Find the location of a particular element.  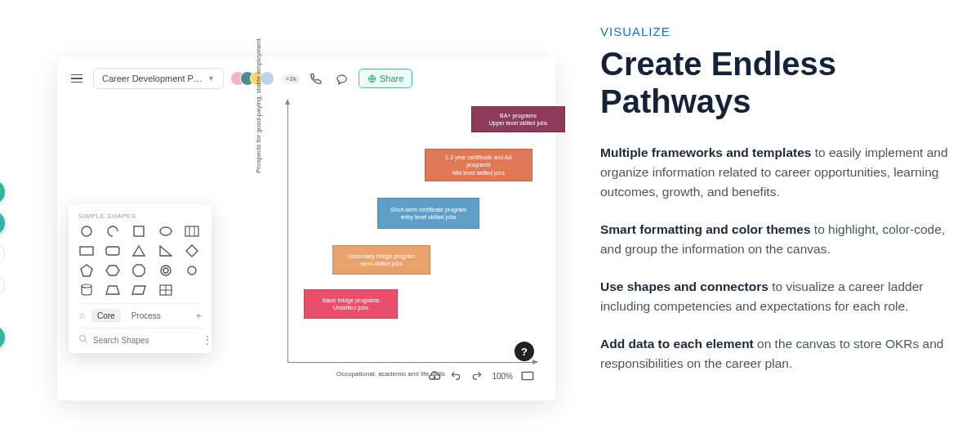

x-axis-line is located at coordinates (412, 363).